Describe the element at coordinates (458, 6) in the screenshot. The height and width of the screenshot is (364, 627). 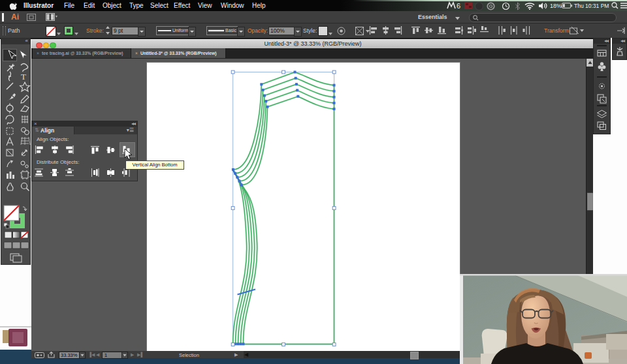
I see `svg-text: 6` at that location.